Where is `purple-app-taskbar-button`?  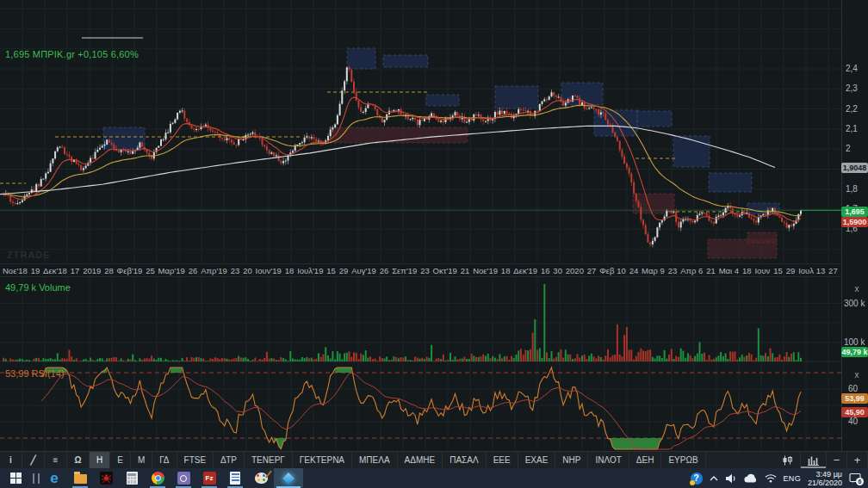 purple-app-taskbar-button is located at coordinates (183, 479).